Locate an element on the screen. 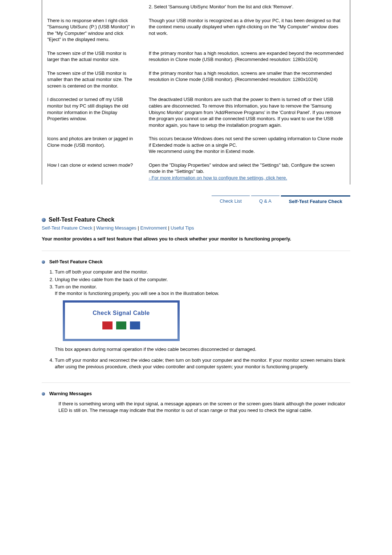 This screenshot has height=555, width=392. table-row: The screen size of the USB monitor is sm… is located at coordinates (196, 80).